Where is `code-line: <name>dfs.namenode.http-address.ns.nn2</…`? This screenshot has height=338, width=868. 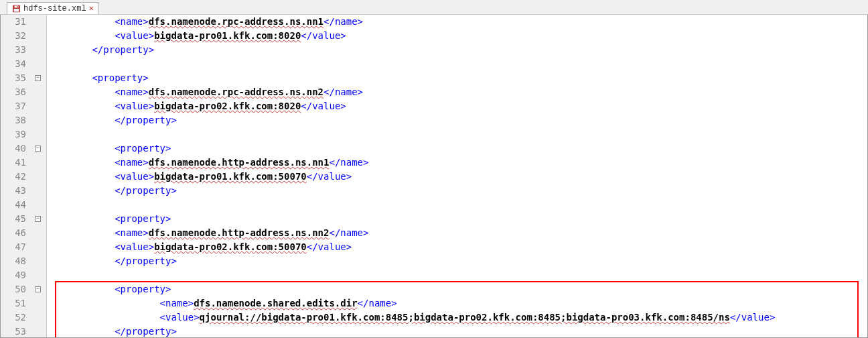 code-line: <name>dfs.namenode.http-address.ns.nn2</… is located at coordinates (457, 233).